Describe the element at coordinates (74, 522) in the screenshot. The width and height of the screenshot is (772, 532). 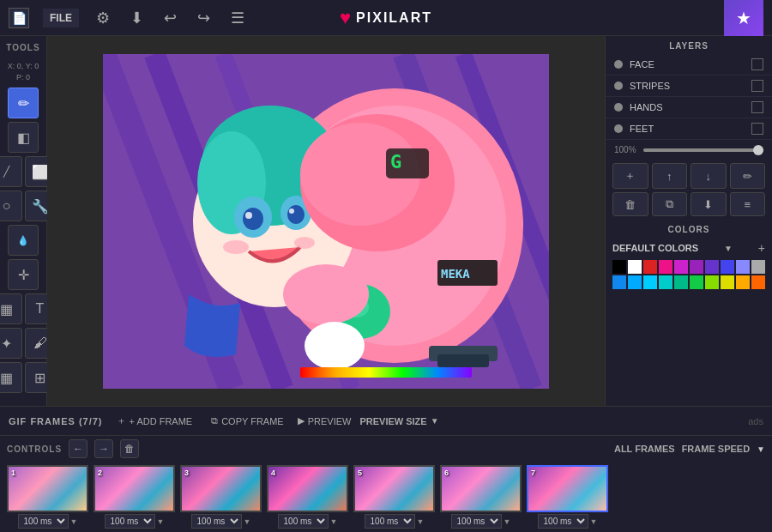
I see `frame-speed-arrow-1: ▼` at that location.